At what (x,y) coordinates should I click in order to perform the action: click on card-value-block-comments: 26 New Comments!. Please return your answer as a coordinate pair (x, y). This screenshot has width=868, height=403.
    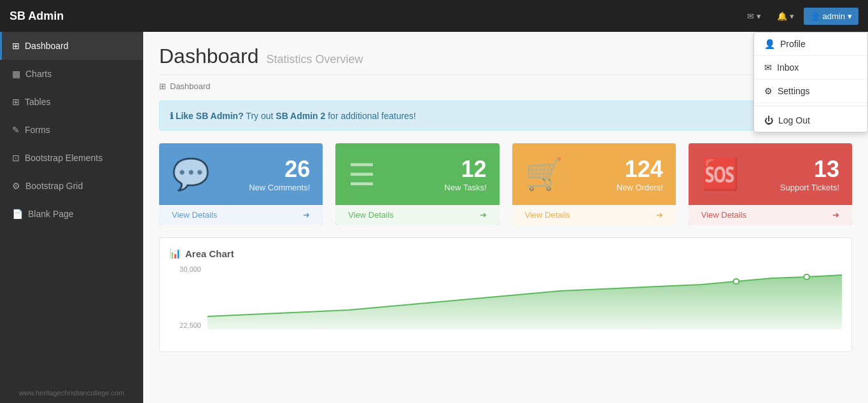
    Looking at the image, I should click on (279, 174).